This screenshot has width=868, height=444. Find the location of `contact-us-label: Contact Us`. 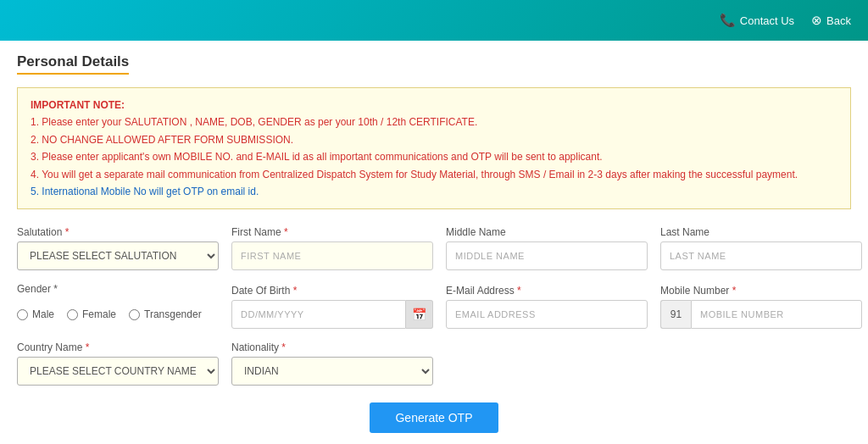

contact-us-label: Contact Us is located at coordinates (767, 20).